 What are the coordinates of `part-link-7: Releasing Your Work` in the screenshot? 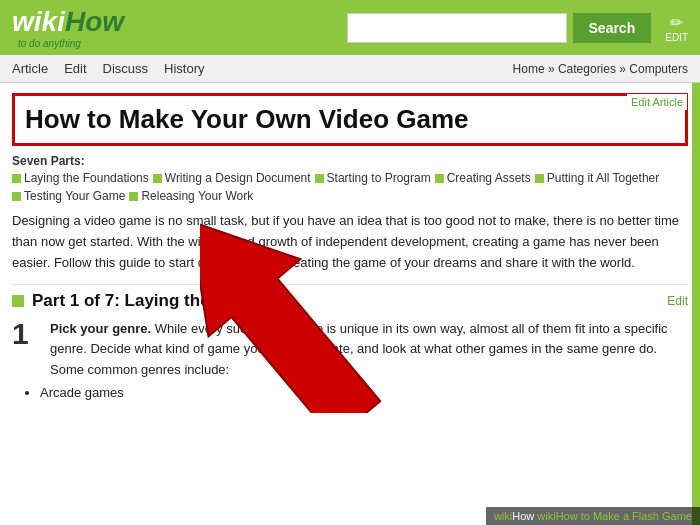 It's located at (191, 196).